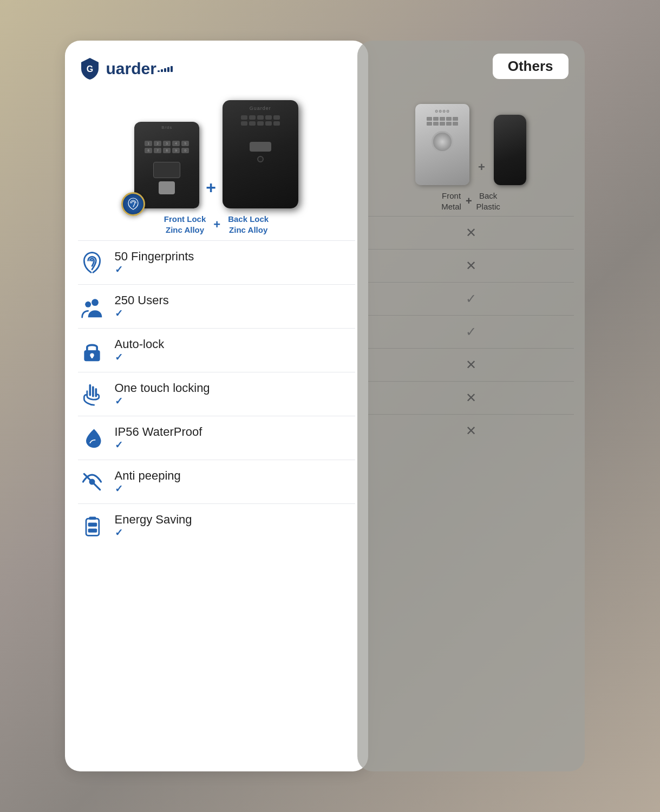 This screenshot has width=660, height=812. What do you see at coordinates (167, 165) in the screenshot?
I see `front-lock-image: B/ds 1 2 3 4 5 6 7 8 9 0` at bounding box center [167, 165].